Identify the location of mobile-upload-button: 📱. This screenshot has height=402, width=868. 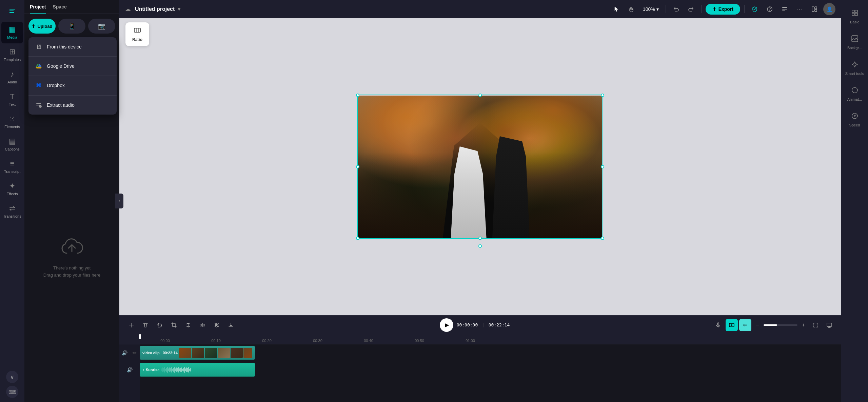
(72, 26).